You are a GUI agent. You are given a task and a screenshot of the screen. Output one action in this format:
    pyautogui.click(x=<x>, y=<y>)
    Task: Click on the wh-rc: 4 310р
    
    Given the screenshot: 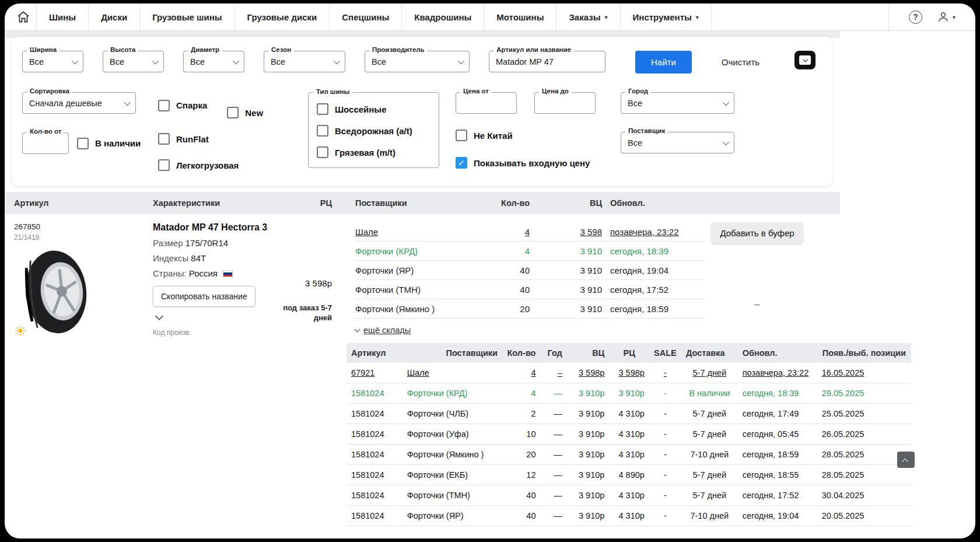 What is the action you would take?
    pyautogui.click(x=629, y=455)
    